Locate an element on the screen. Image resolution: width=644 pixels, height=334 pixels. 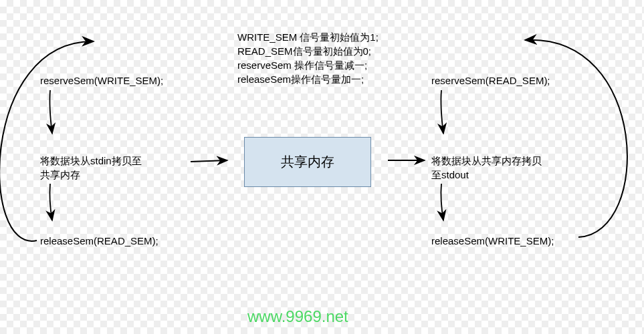
left-step3: releaseSem(READ_SEM); is located at coordinates (99, 240).